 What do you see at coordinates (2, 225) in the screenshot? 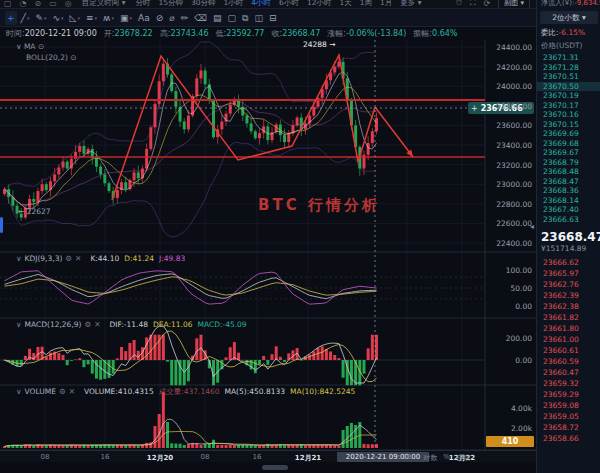
I see `left-scroll-pill` at bounding box center [2, 225].